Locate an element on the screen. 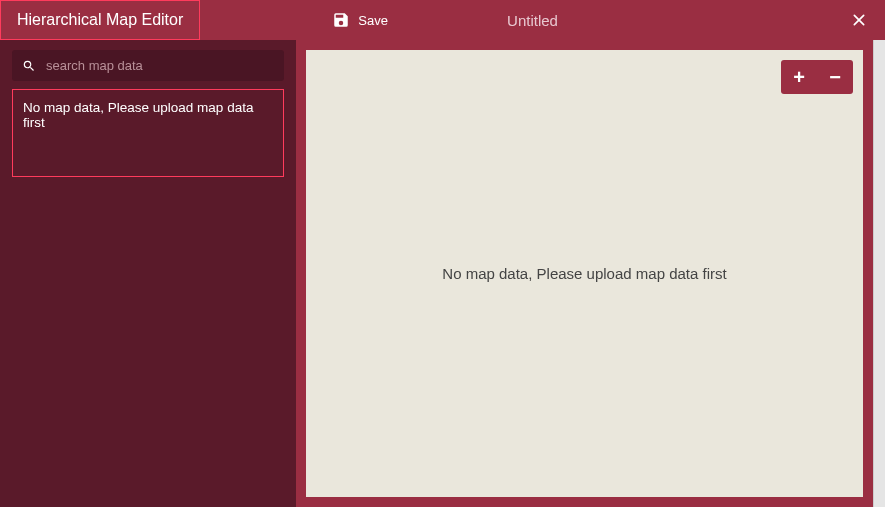  scrollbar-vertical is located at coordinates (879, 274).